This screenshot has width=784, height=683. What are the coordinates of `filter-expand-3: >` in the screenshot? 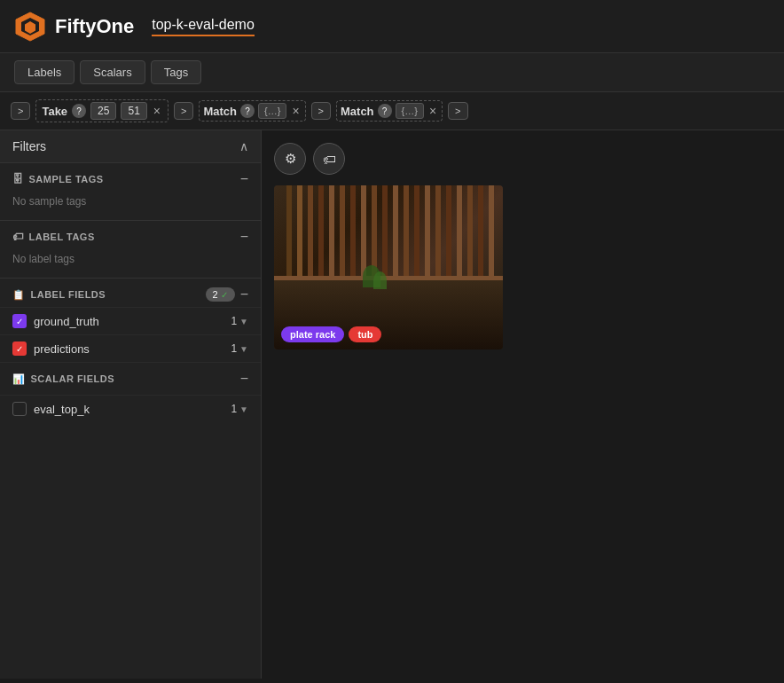 It's located at (321, 111).